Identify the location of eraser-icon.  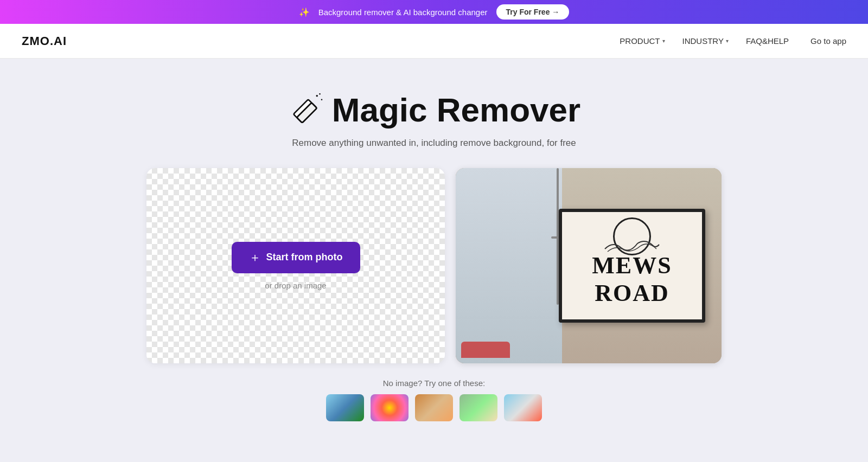
(307, 110).